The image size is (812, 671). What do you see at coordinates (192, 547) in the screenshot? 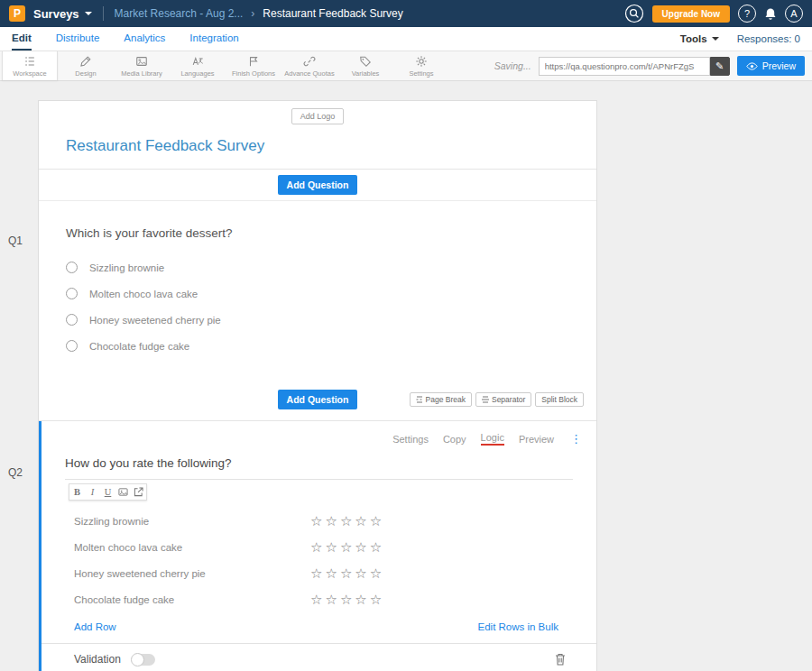
I see `matrix-row-label: Molten choco lava cake` at bounding box center [192, 547].